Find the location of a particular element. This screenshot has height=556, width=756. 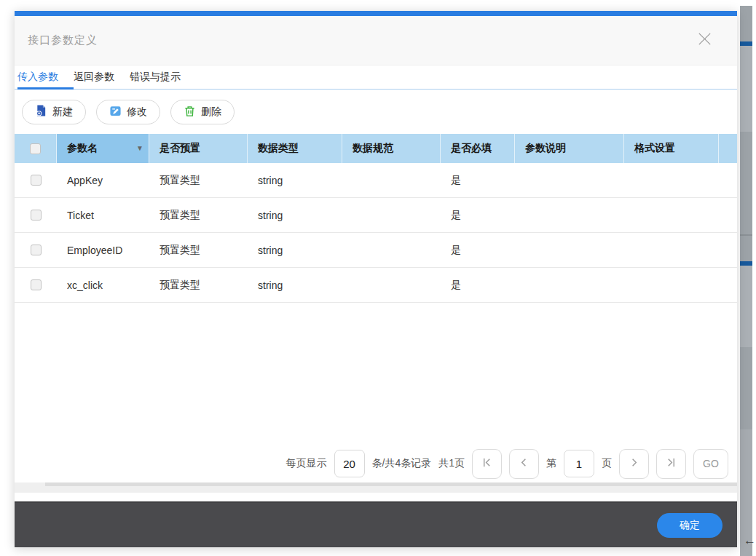

column-header-label: 参数名 is located at coordinates (82, 148).